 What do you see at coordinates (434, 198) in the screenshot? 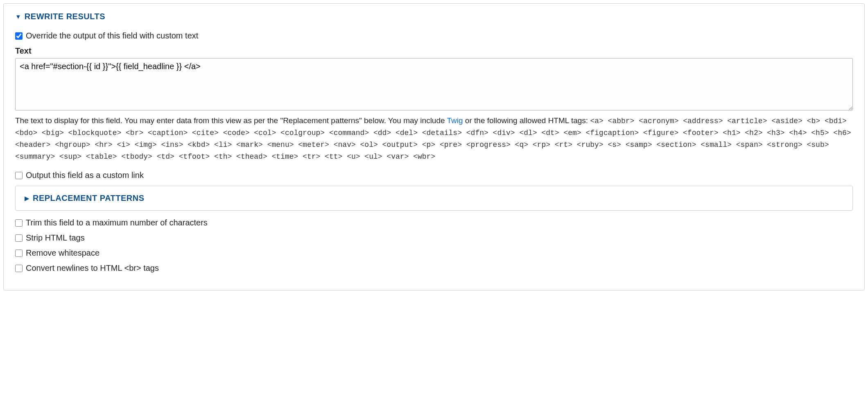
I see `replacement-patterns-toggle: ▶ REPLACEMENT PATTERNS` at bounding box center [434, 198].